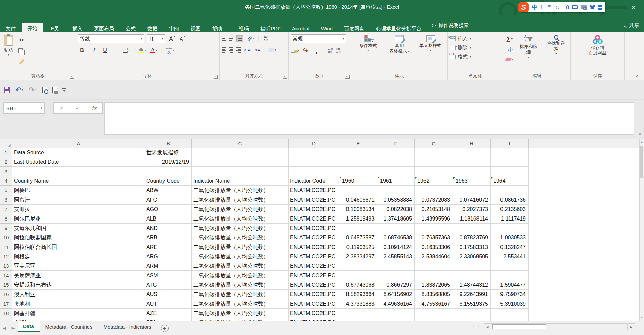 The width and height of the screenshot is (644, 335). What do you see at coordinates (319, 39) in the screenshot?
I see `number-format-select: 常规▾` at bounding box center [319, 39].